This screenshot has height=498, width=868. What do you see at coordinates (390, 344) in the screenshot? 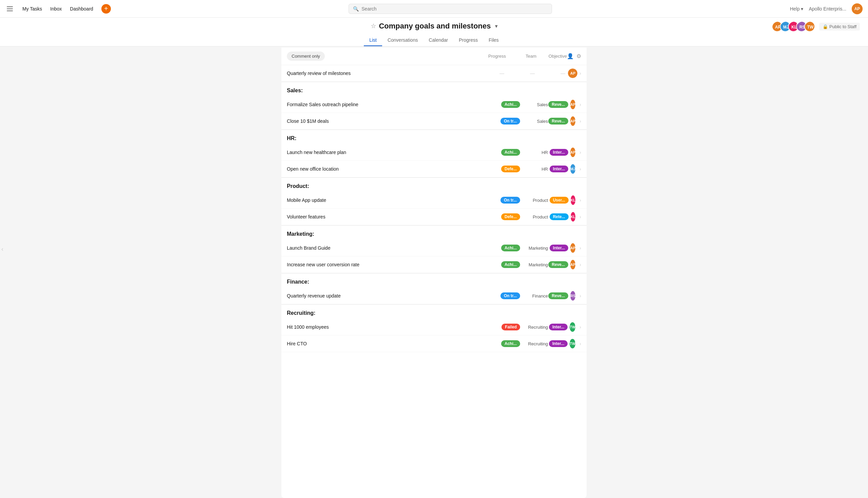
I see `task-name: Hire CTO` at bounding box center [390, 344].